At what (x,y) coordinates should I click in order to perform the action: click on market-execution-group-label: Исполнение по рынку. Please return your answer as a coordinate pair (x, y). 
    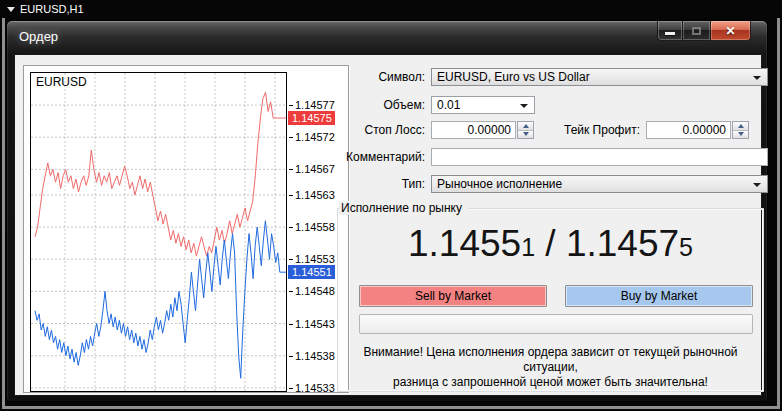
    Looking at the image, I should click on (404, 208).